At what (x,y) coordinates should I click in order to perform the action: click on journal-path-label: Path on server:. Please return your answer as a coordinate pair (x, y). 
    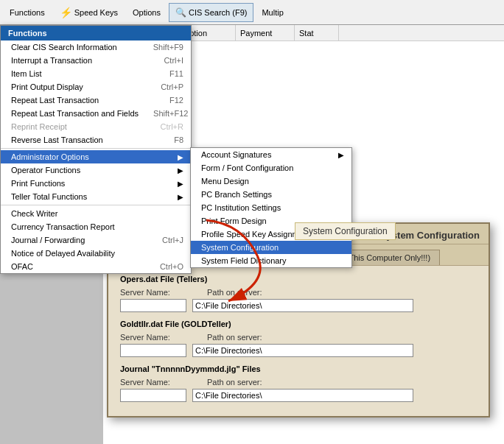
    Looking at the image, I should click on (234, 382).